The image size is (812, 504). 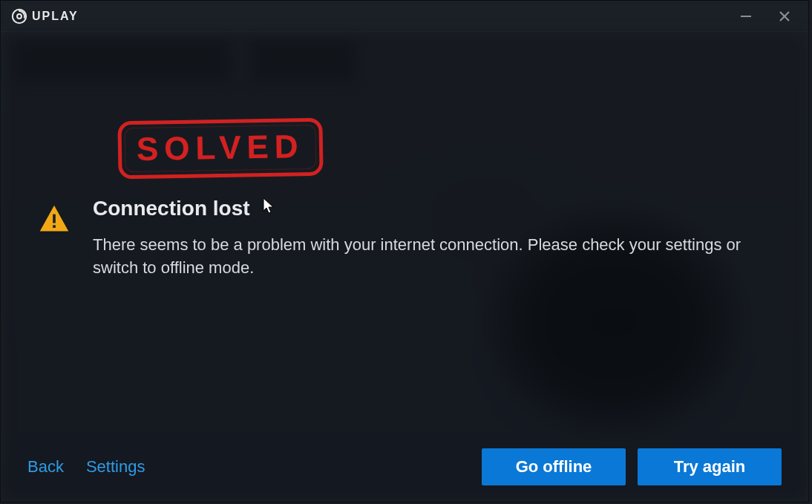 What do you see at coordinates (436, 209) in the screenshot?
I see `error-title-row: Connection lost` at bounding box center [436, 209].